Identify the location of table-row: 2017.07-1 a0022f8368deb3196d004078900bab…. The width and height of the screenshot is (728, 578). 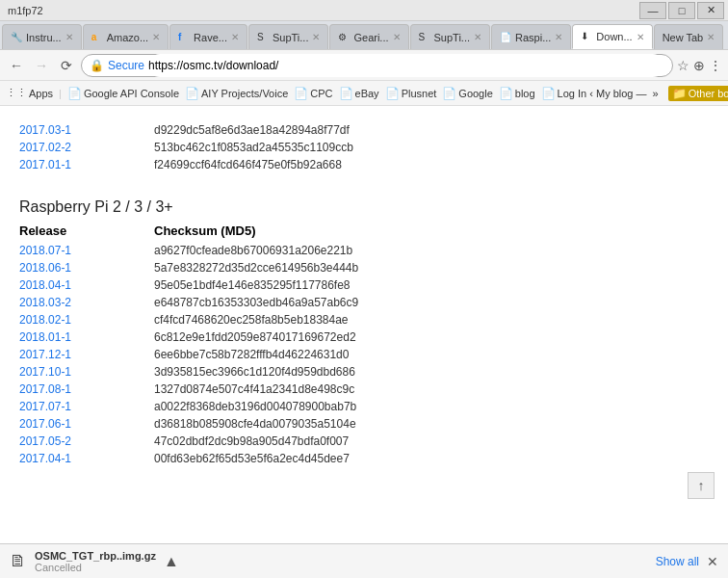
(364, 407).